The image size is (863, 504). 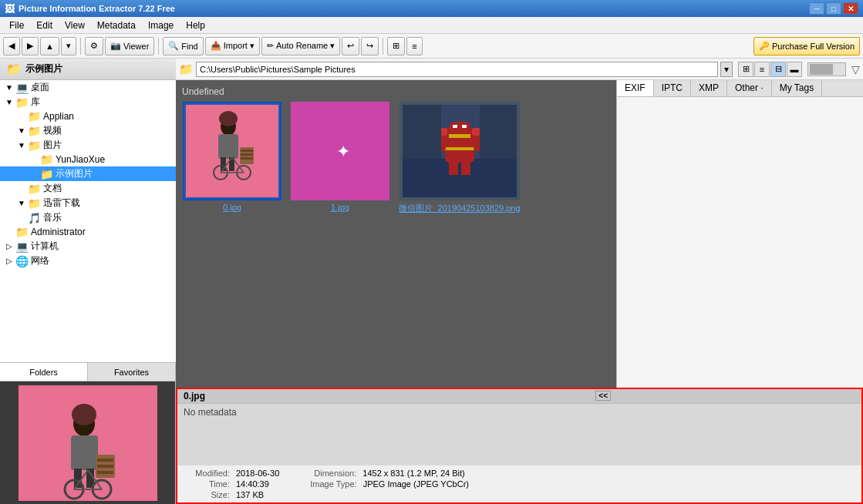 What do you see at coordinates (22, 88) in the screenshot?
I see `tree-folder-icon: 💻` at bounding box center [22, 88].